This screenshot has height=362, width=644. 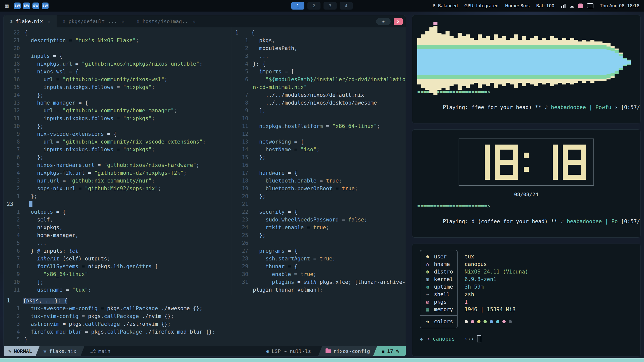 I want to click on fetch-label: user, so click(x=440, y=257).